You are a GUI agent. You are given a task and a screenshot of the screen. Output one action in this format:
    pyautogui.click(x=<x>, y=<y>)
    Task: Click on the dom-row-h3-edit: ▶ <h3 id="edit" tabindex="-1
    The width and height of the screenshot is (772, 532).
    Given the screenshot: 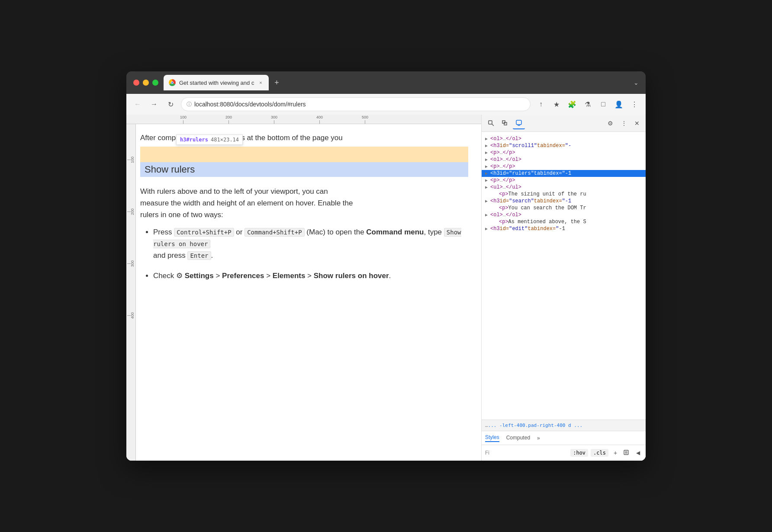 What is the action you would take?
    pyautogui.click(x=563, y=229)
    